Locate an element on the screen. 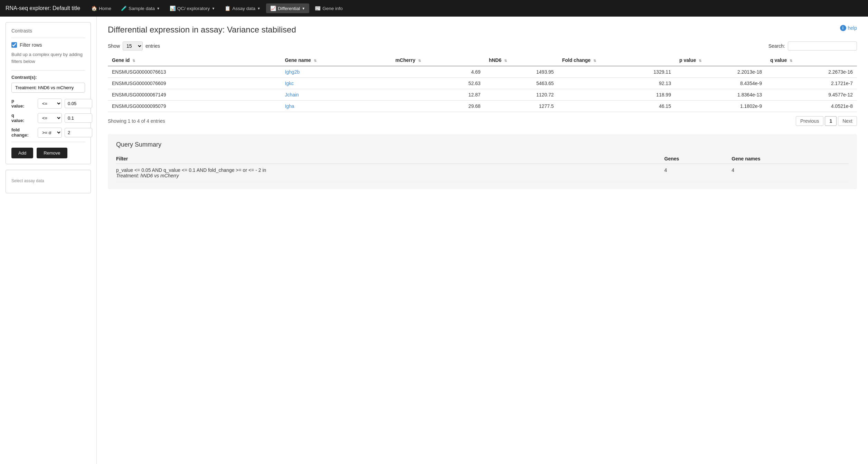 This screenshot has height=464, width=868. q-value-op-select: <= >= = is located at coordinates (50, 118).